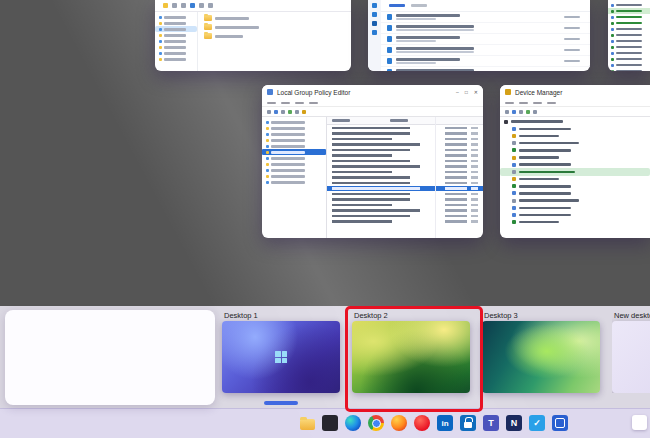 This screenshot has width=650, height=438. Describe the element at coordinates (176, 42) in the screenshot. I see `explorer-sidebar-skeleton` at that location.